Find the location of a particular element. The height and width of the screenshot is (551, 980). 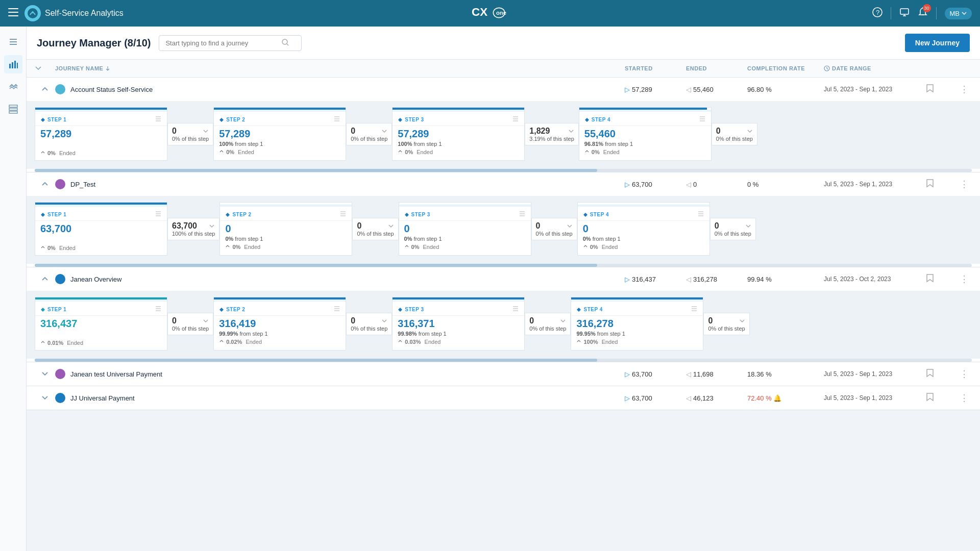

col-started: STARTED is located at coordinates (655, 68).